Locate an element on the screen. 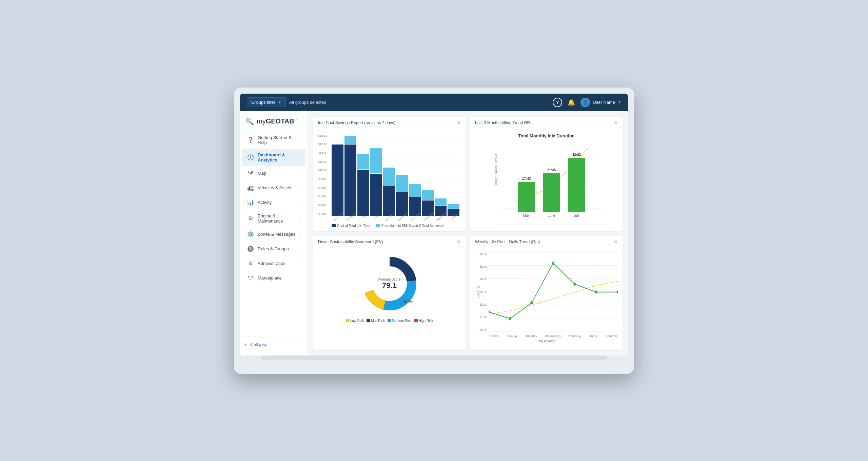  line-chart-container: Idle Cost $0.00$1.00$2.00$3.00$4.00$5.00… is located at coordinates (547, 296).